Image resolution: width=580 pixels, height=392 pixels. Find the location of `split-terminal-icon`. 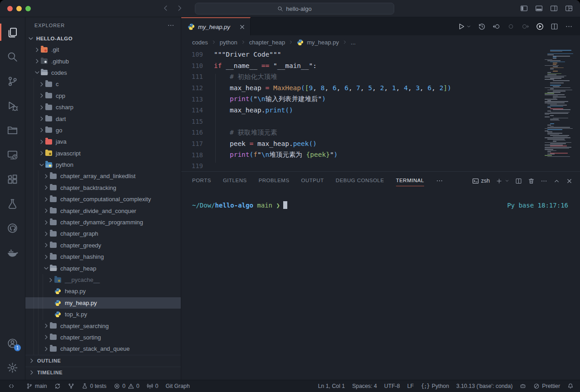

split-terminal-icon is located at coordinates (518, 181).